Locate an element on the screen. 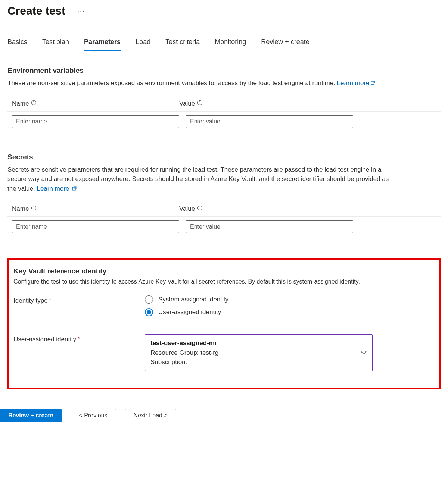 The height and width of the screenshot is (479, 448). radio-label: System assigned identity is located at coordinates (193, 300).